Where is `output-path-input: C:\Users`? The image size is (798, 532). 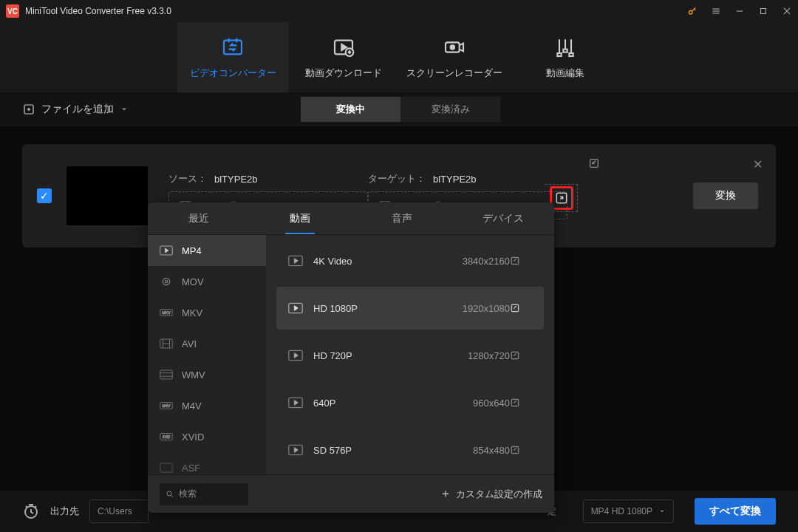
output-path-input: C:\Users is located at coordinates (119, 511).